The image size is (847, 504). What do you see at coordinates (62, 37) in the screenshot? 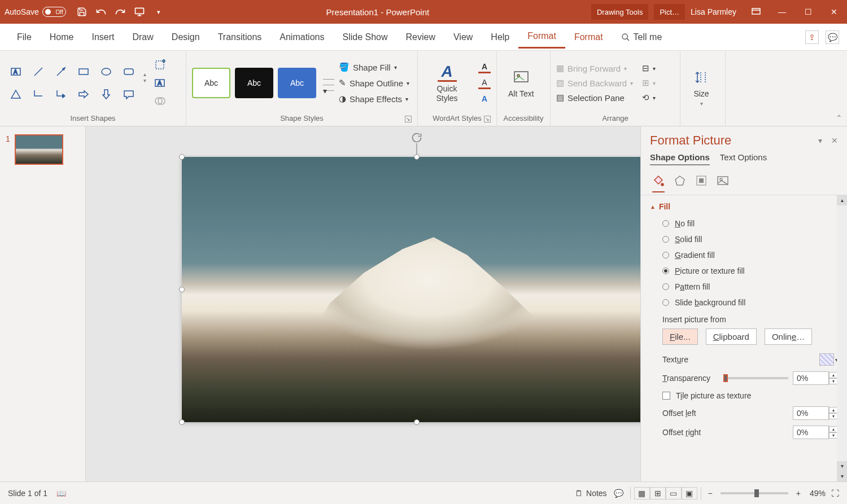
I see `tab-home: Home` at bounding box center [62, 37].